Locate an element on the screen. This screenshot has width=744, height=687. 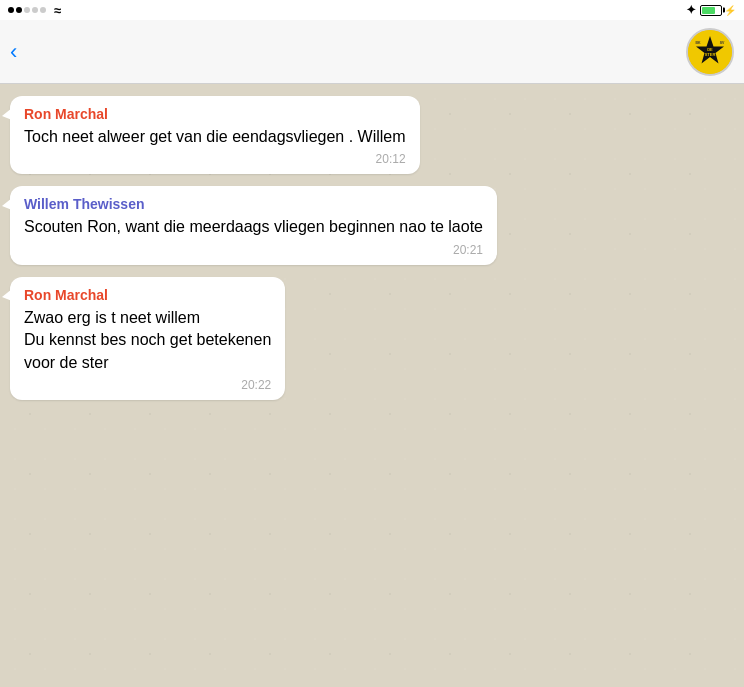
svg-text: BK is located at coordinates (698, 43).